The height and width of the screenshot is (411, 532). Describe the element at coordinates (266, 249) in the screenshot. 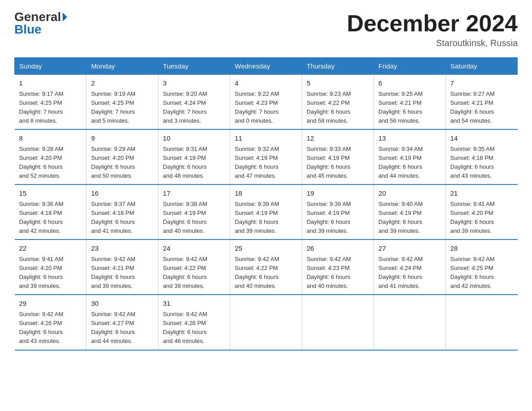

I see `day-number: 25` at that location.